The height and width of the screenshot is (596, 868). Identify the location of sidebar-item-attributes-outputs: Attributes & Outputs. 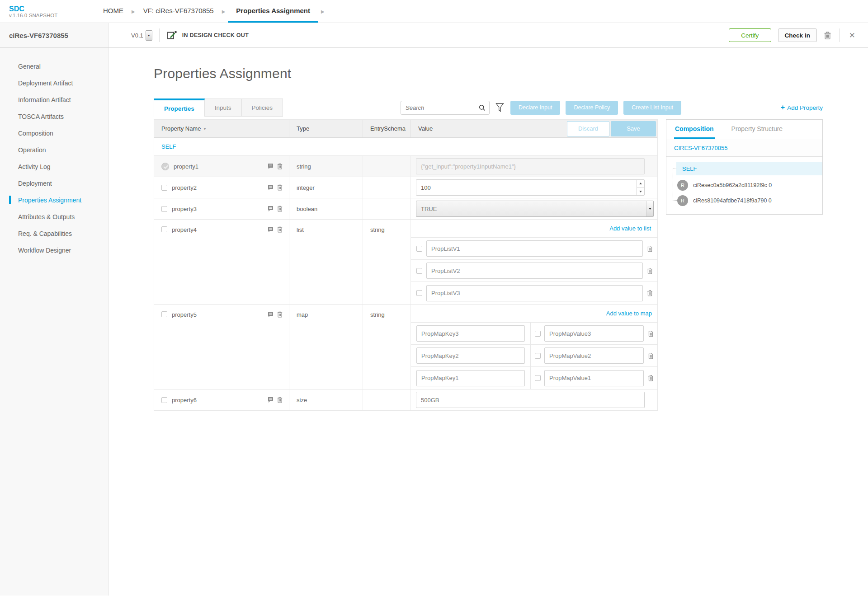
(54, 217).